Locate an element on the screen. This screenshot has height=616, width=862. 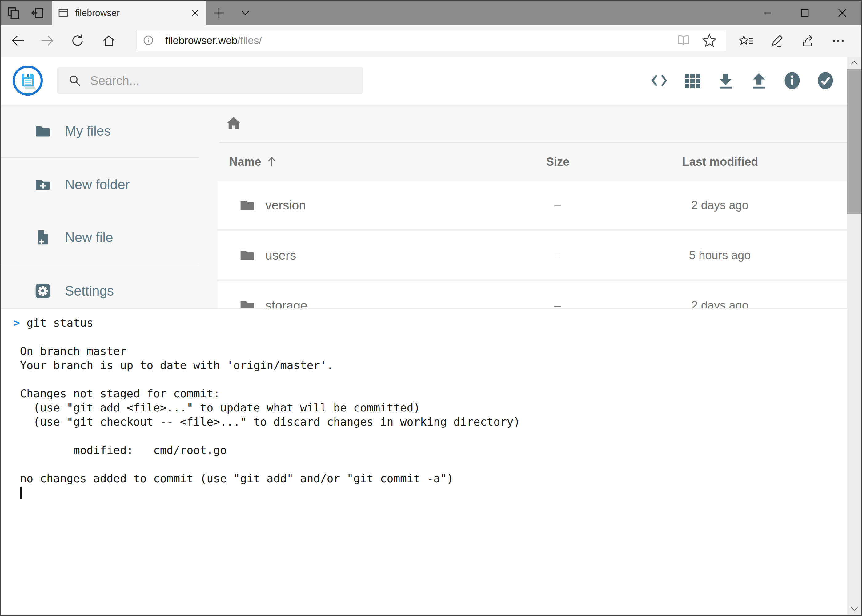
upload-icon is located at coordinates (759, 80).